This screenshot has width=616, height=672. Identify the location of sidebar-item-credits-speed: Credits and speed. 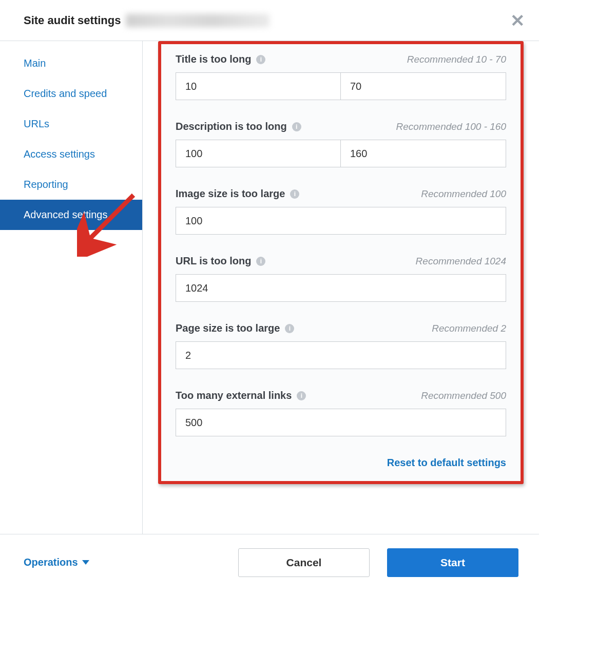
(71, 93).